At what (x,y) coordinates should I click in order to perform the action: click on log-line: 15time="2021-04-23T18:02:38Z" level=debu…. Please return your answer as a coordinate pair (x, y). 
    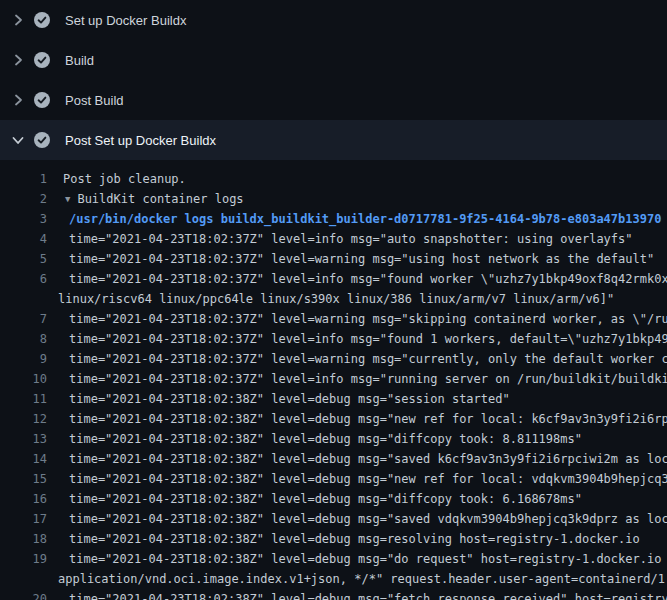
    Looking at the image, I should click on (334, 479).